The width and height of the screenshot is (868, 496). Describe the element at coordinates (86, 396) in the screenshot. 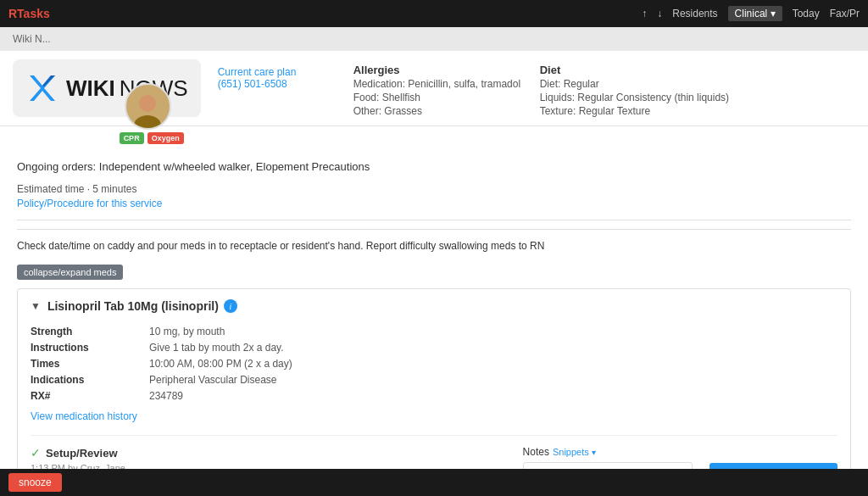

I see `rx-label: RX#` at that location.